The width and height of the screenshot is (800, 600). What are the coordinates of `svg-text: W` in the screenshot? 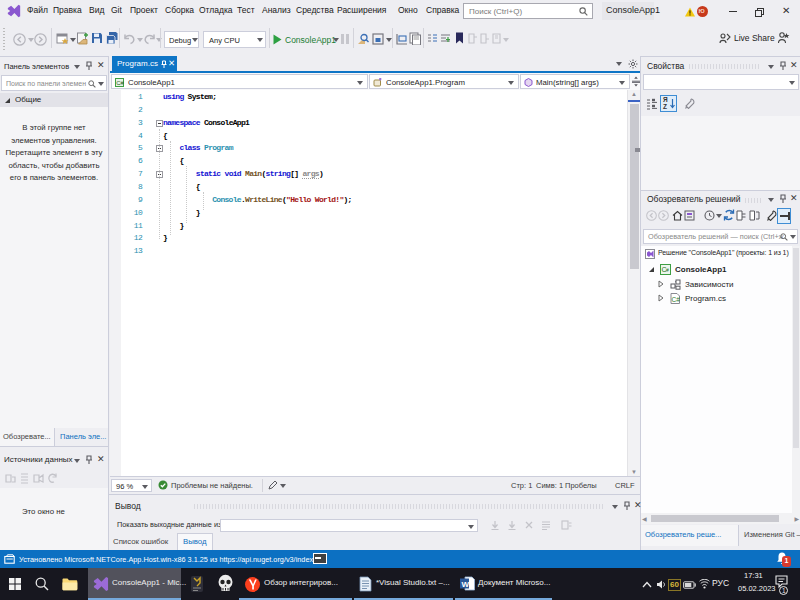 It's located at (466, 584).